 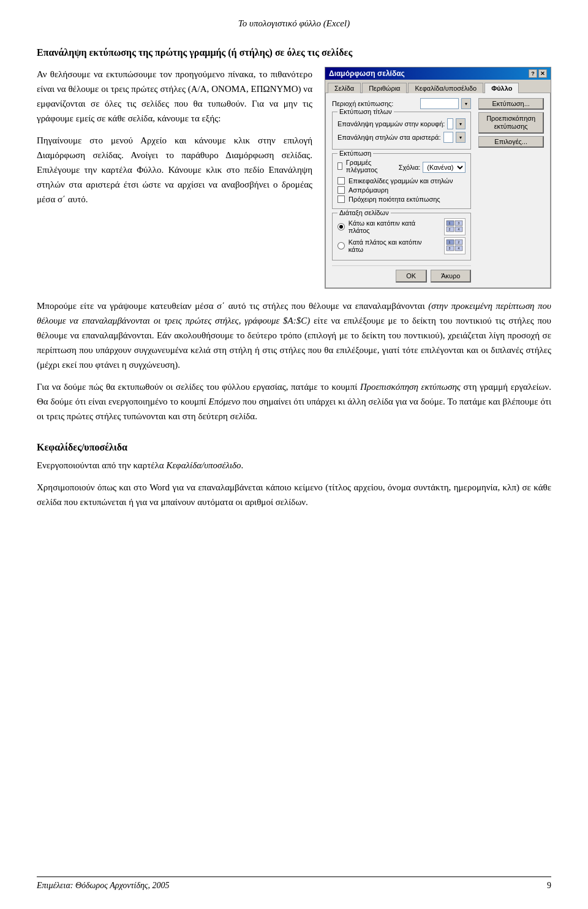 What do you see at coordinates (355, 153) in the screenshot?
I see `print-options-label: Εκτύπωση` at bounding box center [355, 153].